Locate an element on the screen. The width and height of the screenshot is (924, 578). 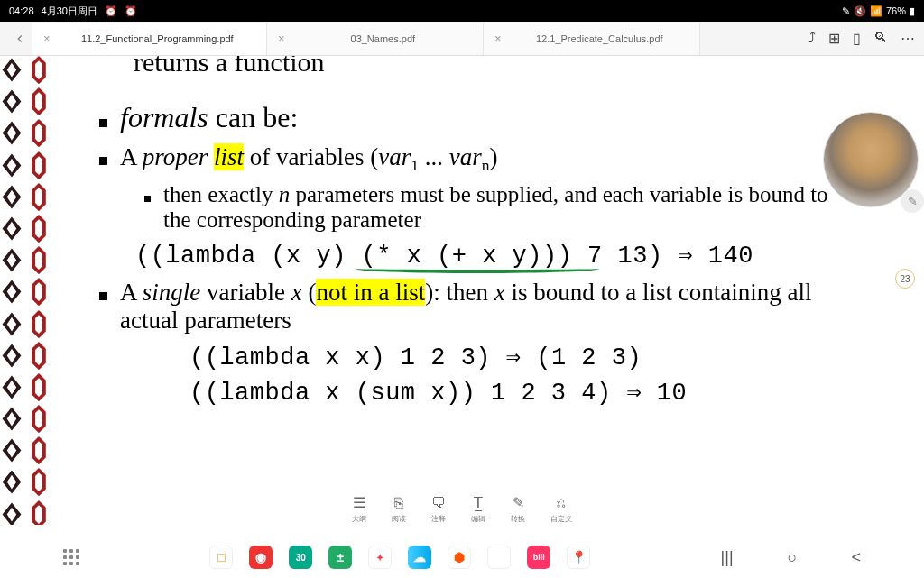
edit-icon: T̲ is located at coordinates (478, 503).